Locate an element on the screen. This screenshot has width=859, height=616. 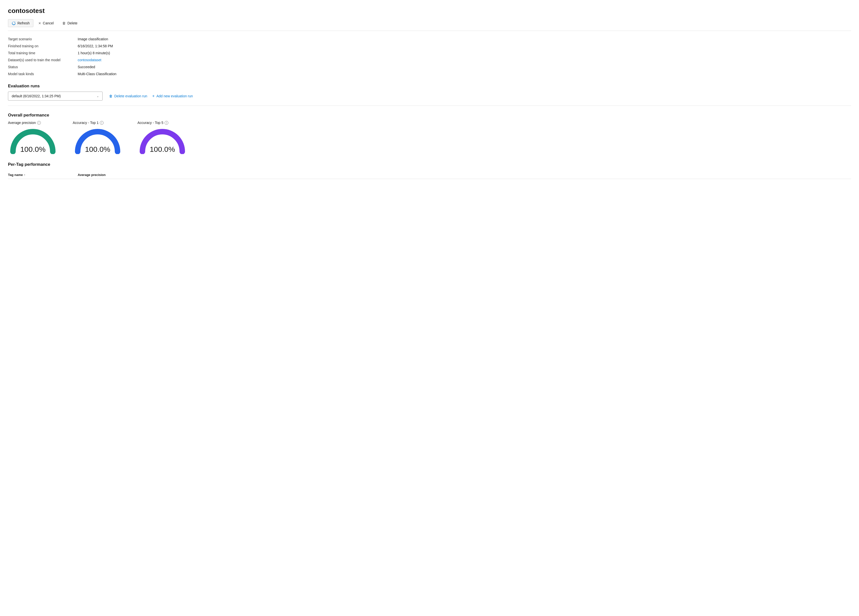
gauge-item-1: Accuracy - Top 1i100.0% is located at coordinates (98, 137).